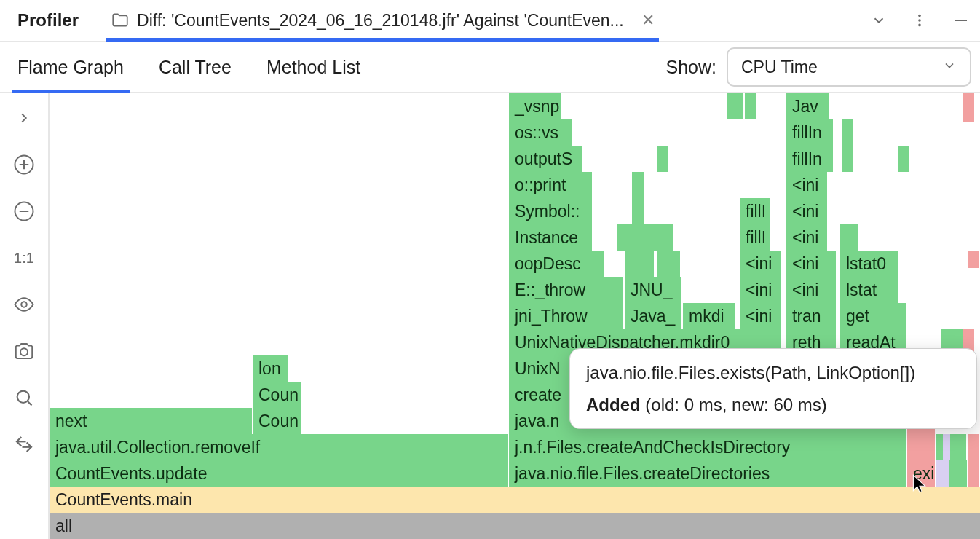  I want to click on flame-frame: mkdi, so click(709, 316).